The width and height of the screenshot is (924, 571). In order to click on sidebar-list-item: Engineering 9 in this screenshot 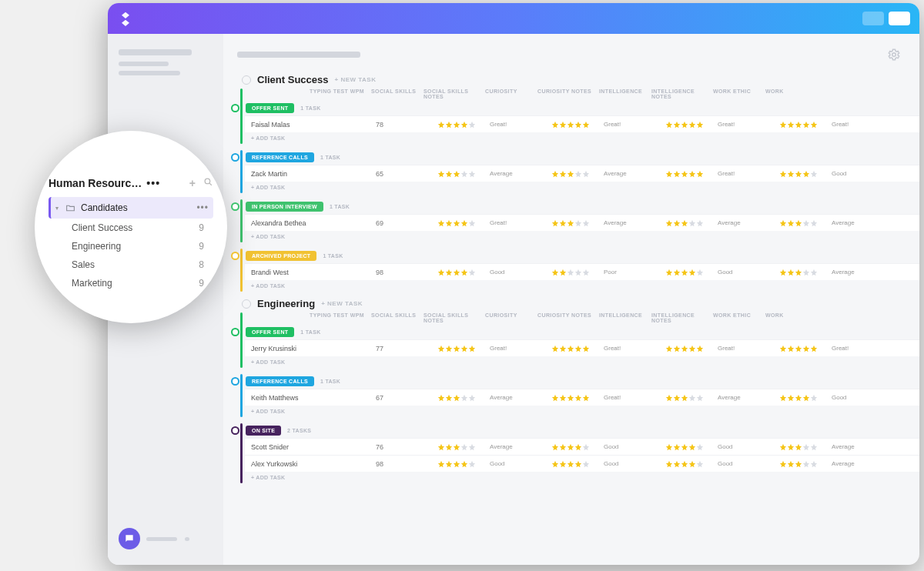, I will do `click(131, 246)`.